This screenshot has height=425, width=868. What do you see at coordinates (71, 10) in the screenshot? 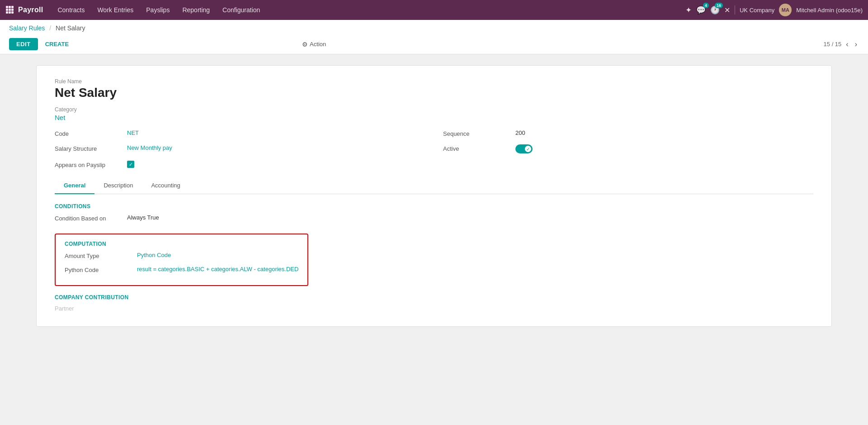
I see `nav-contracts: Contracts` at bounding box center [71, 10].